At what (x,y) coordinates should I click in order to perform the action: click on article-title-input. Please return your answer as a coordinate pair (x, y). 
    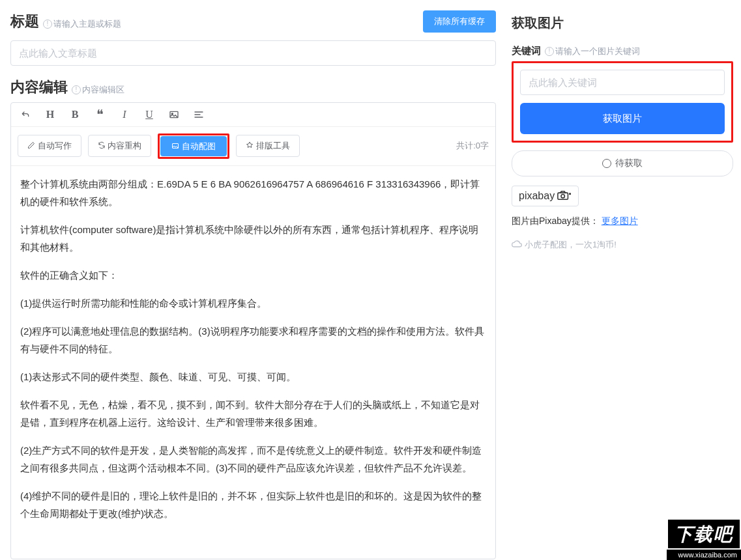
    Looking at the image, I should click on (253, 53).